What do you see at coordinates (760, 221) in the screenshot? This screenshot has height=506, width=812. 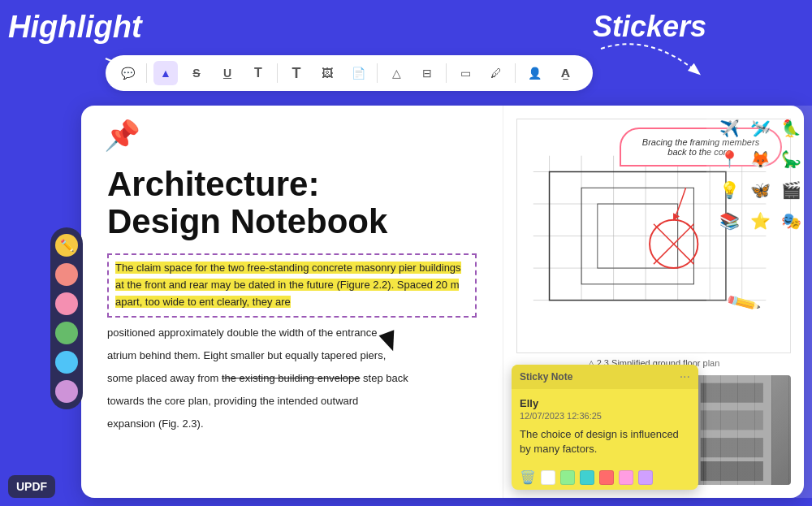 I see `sticker-star: ⭐` at bounding box center [760, 221].